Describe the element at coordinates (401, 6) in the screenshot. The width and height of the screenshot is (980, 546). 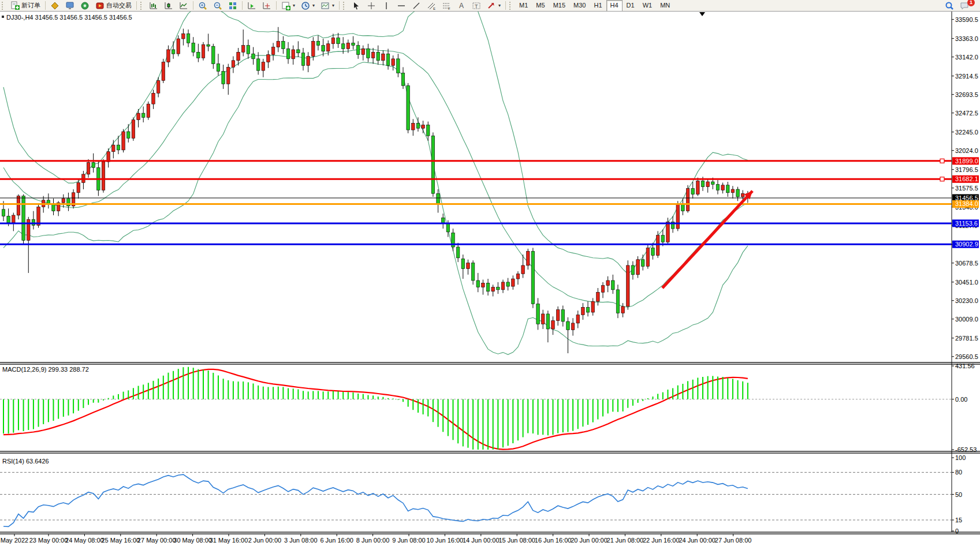
I see `horizontal-line-tool-button` at that location.